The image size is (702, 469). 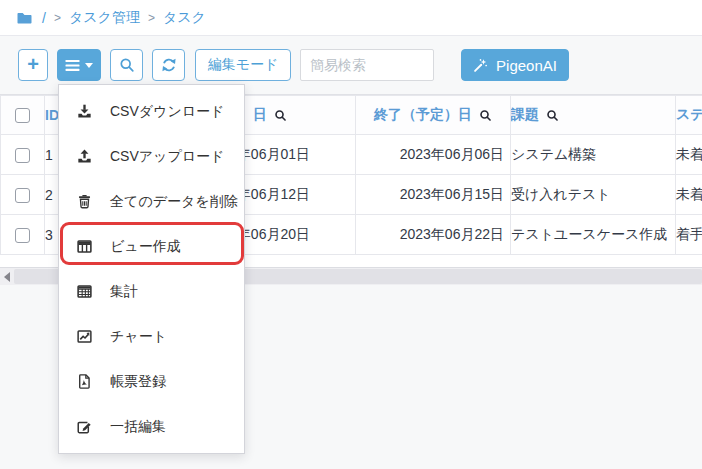 I want to click on menu-item-label: 一括編集, so click(x=138, y=427).